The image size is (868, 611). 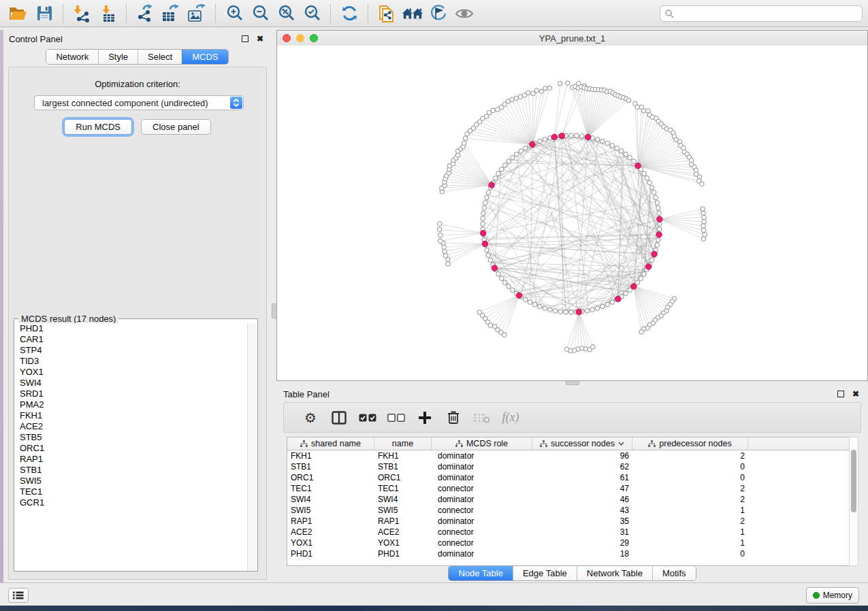 I want to click on memory-button: Memory, so click(x=833, y=595).